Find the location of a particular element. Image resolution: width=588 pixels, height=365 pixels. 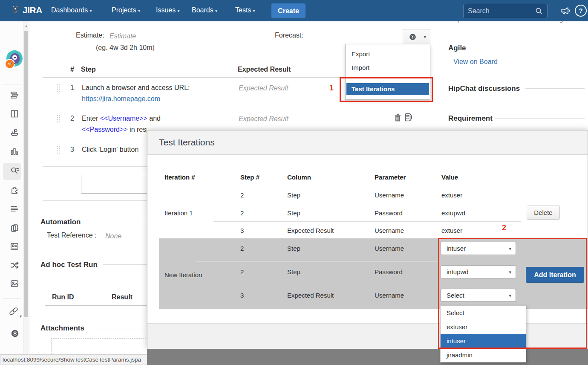

password-token: <<Password>> is located at coordinates (105, 130).